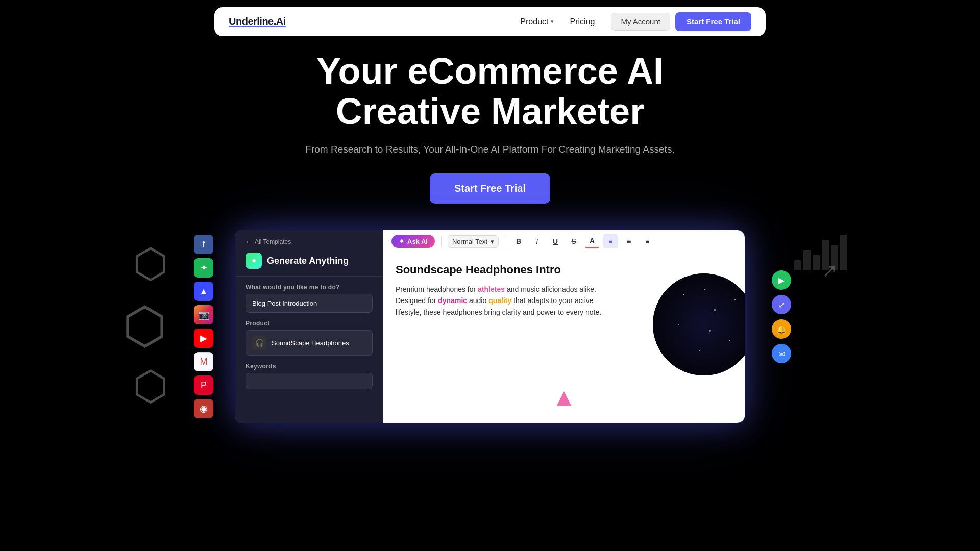  What do you see at coordinates (309, 242) in the screenshot?
I see `back-link: ← All Templates` at bounding box center [309, 242].